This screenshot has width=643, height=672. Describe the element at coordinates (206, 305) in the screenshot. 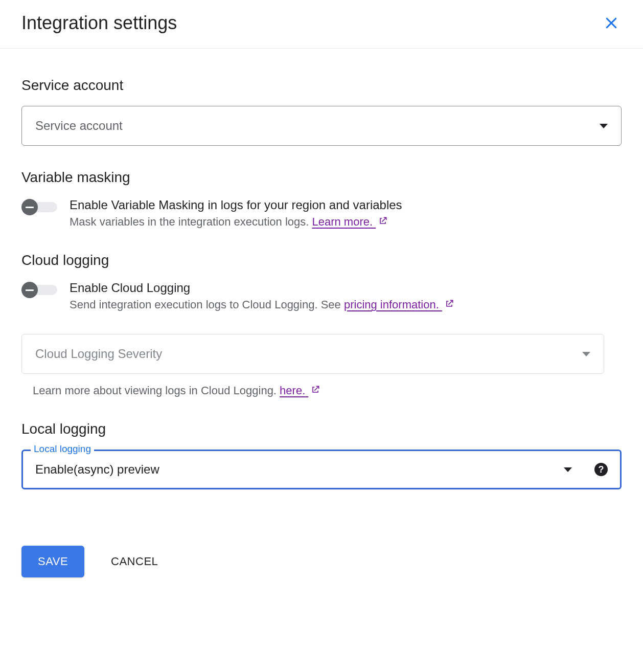

I see `cloud-logging-desc-text: Send integration execution logs to Cloud…` at that location.